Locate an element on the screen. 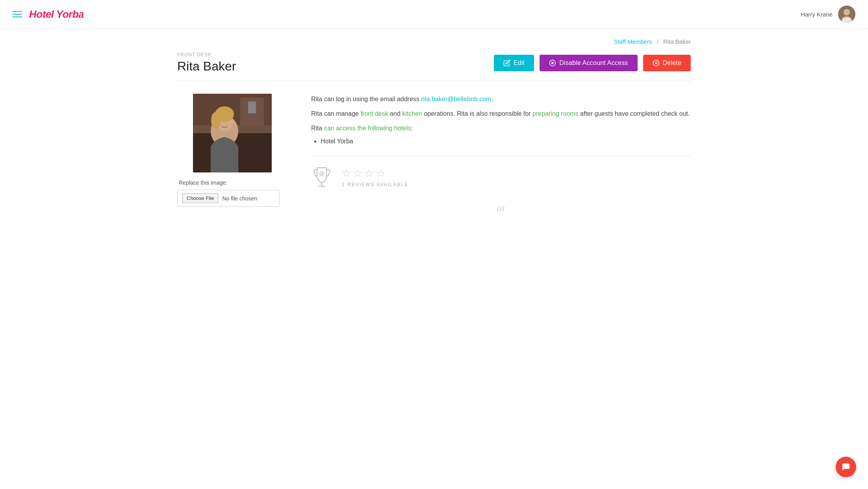 The width and height of the screenshot is (868, 489). edit-icon is located at coordinates (507, 63).